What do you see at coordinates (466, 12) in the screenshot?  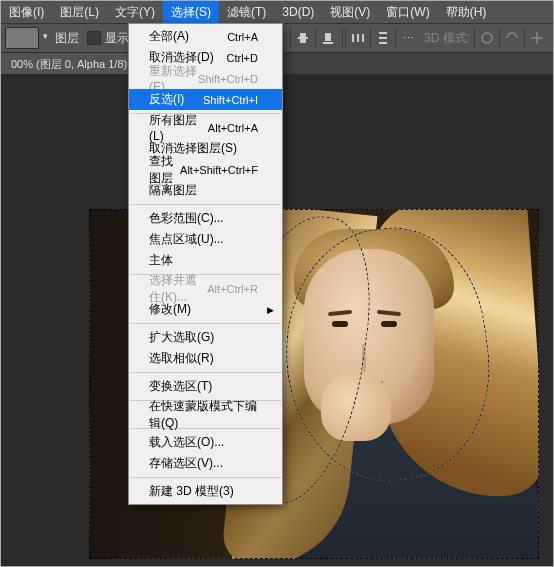 I see `menu-item-help: 帮助(H)` at bounding box center [466, 12].